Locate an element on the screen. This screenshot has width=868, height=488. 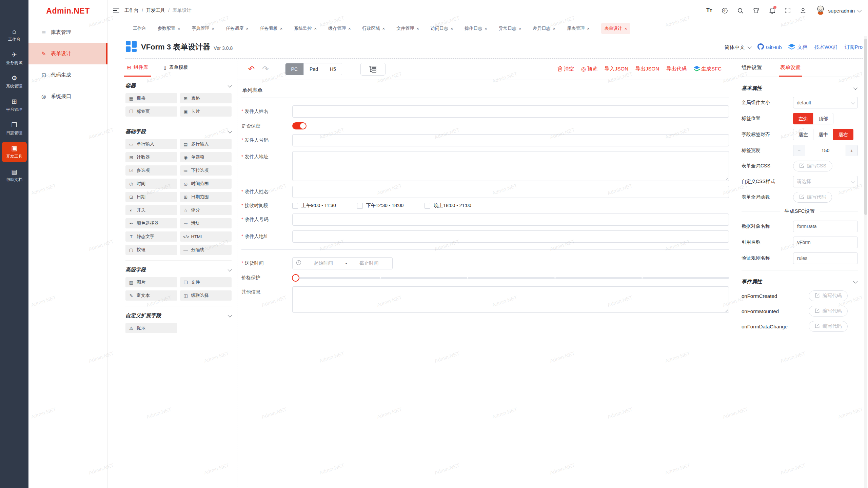
fullscreen-icon is located at coordinates (788, 11).